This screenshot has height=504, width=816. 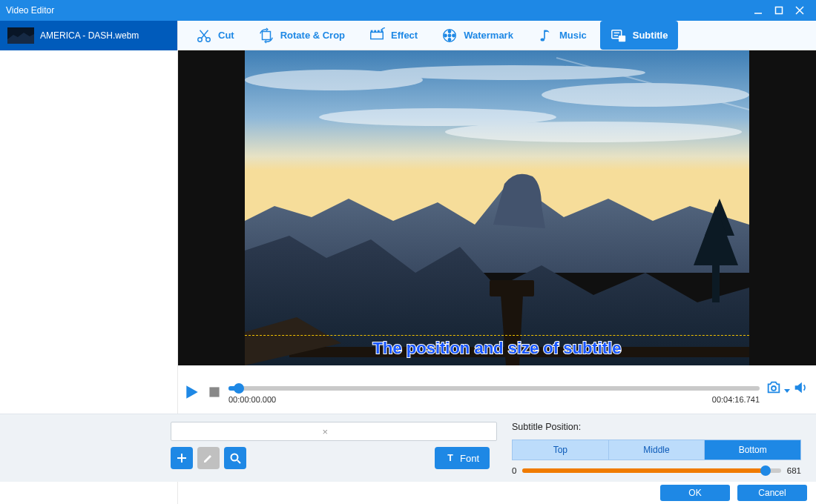 I want to click on seek-thumb, so click(x=239, y=388).